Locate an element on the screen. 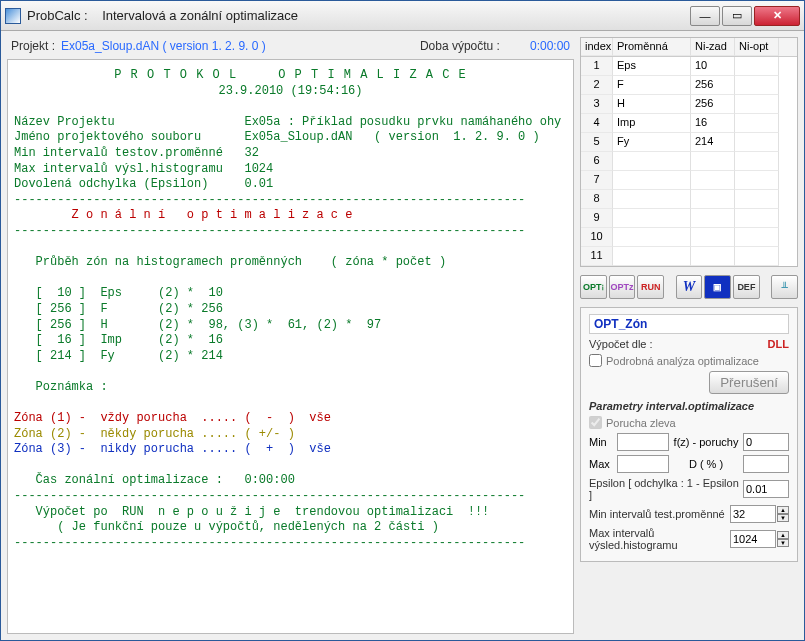 This screenshot has width=805, height=641. window-subtitle: Intervalová a zonální optimalizace is located at coordinates (200, 16).